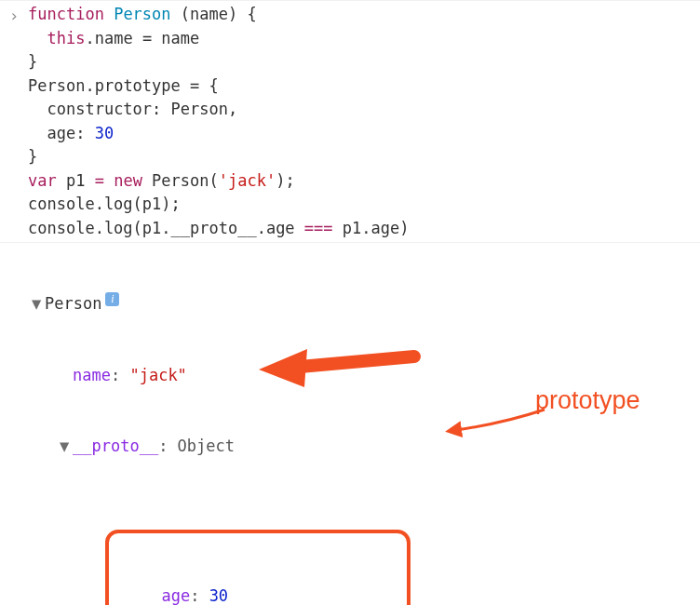  What do you see at coordinates (360, 304) in the screenshot?
I see `object-root-row: ▼ Person i` at bounding box center [360, 304].